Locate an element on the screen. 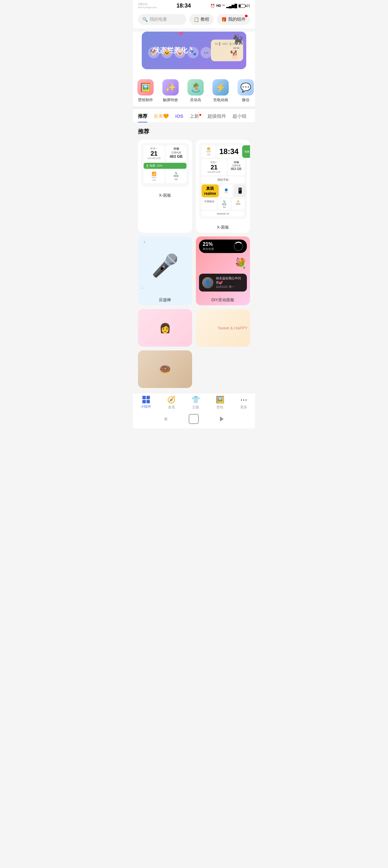 This screenshot has width=388, height=868. xp-row-3: 📶 WiFi Off 📡 蜂窝 On is located at coordinates (165, 177).